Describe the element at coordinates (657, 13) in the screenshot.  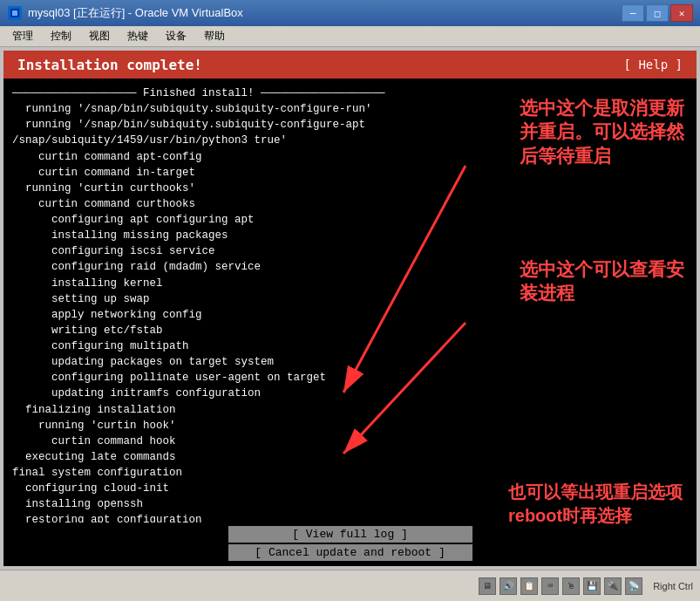
I see `window-controls: ─ □ ✕` at that location.